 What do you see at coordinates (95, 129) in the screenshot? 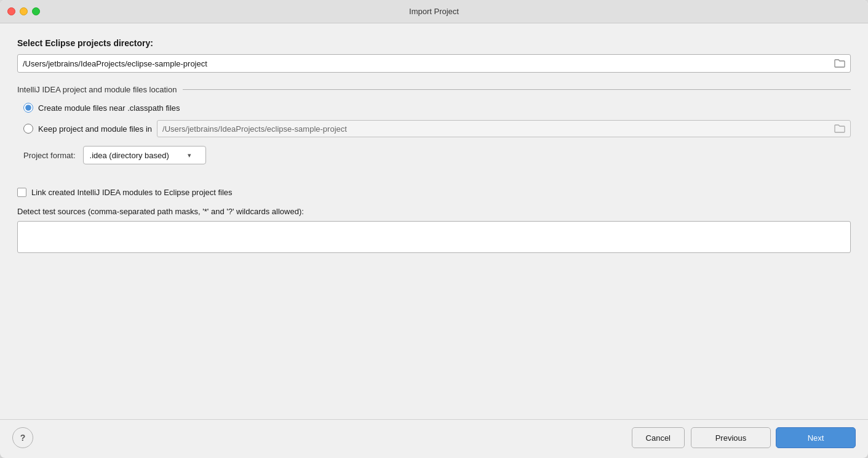
I see `radio-keep-project-label: Keep project and module files in` at bounding box center [95, 129].